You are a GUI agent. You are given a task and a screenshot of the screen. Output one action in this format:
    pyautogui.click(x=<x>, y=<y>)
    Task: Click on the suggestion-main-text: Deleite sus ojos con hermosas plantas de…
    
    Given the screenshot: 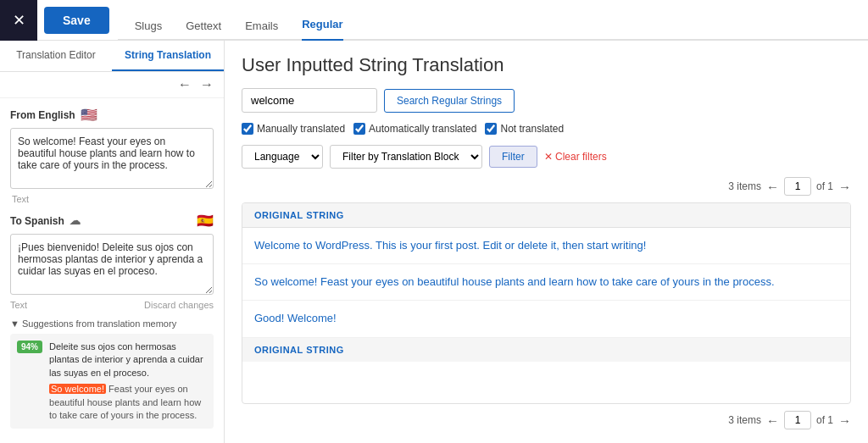 What is the action you would take?
    pyautogui.click(x=128, y=360)
    